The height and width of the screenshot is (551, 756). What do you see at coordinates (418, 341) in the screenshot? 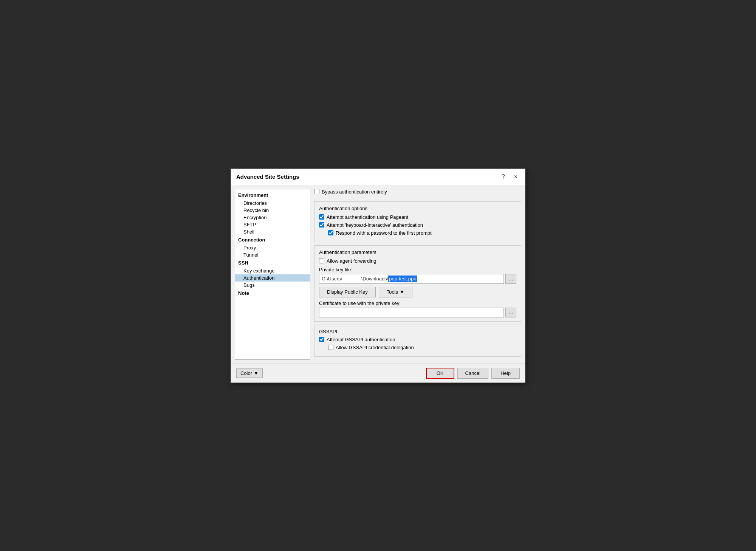
I see `gssapi-section: GSSAPI Attempt GSSAPI authentication All…` at bounding box center [418, 341].